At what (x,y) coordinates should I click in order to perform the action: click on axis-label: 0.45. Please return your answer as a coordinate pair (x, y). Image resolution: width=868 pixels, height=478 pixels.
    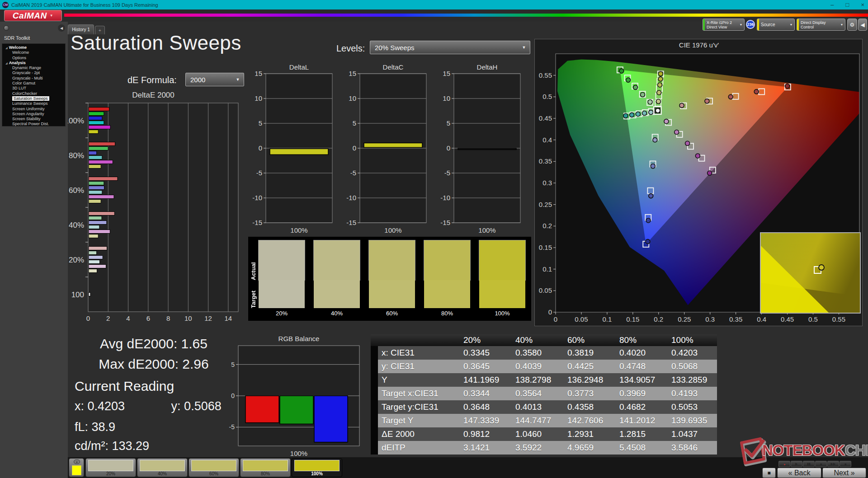
    Looking at the image, I should click on (545, 118).